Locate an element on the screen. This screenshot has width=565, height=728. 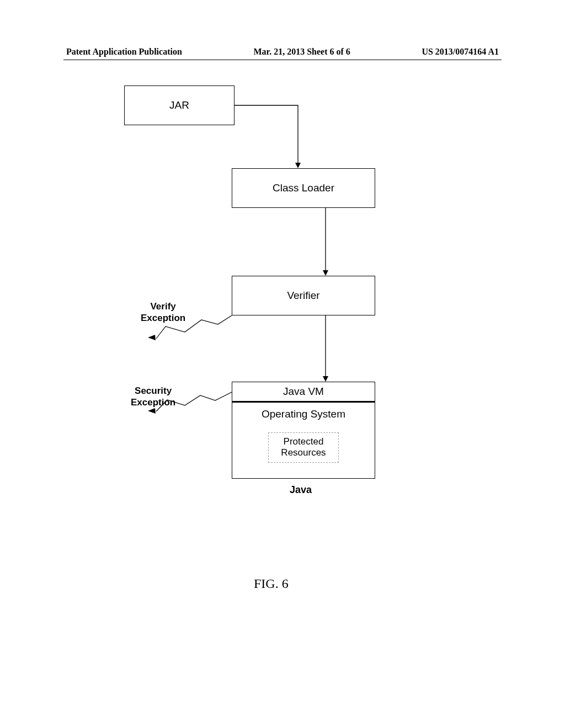
box-jar-label: JAR is located at coordinates (179, 105).